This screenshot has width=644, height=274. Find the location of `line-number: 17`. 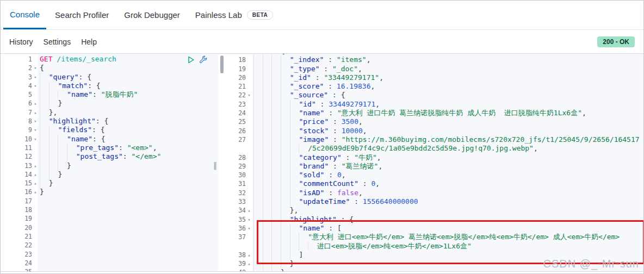

line-number: 17 is located at coordinates (20, 201).